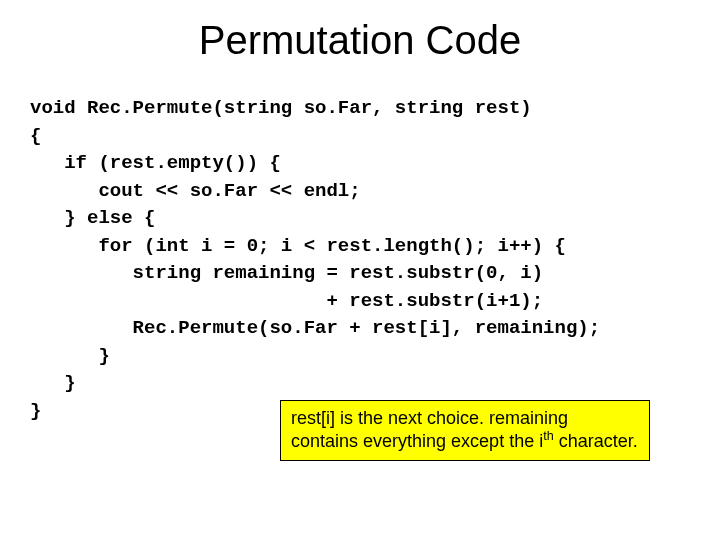  Describe the element at coordinates (286, 301) in the screenshot. I see `code-line: + rest.substr(i+1);` at that location.